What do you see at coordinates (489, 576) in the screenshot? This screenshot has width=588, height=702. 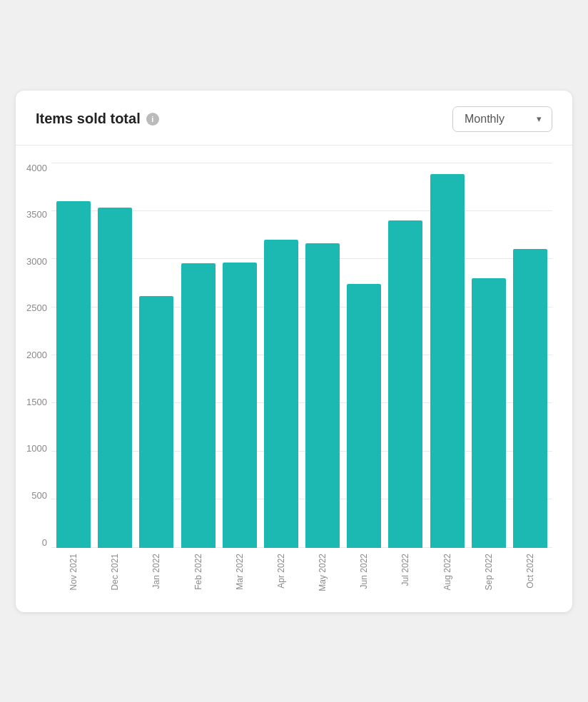 I see `x-label-col: Sep 2022` at bounding box center [489, 576].